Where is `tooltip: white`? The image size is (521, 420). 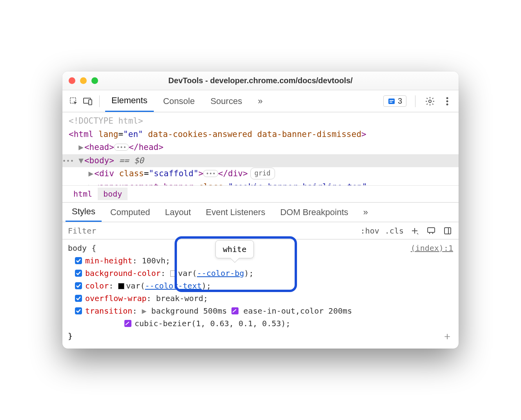 tooltip: white is located at coordinates (235, 249).